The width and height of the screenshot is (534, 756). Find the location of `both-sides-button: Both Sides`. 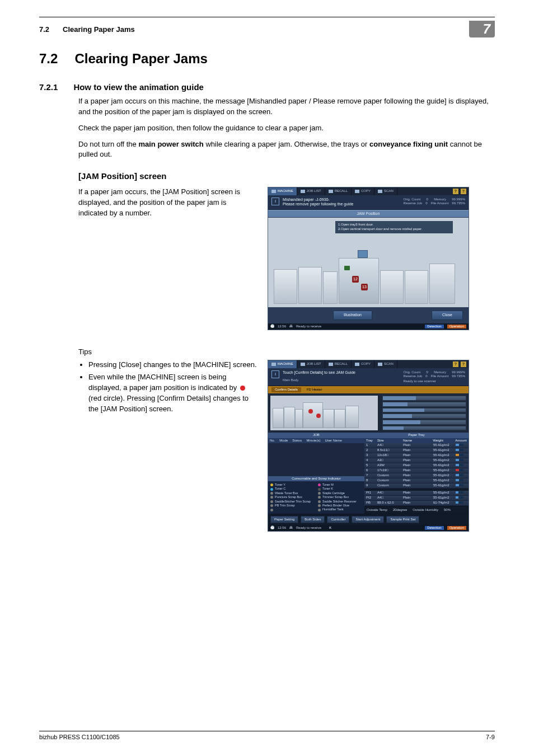

both-sides-button: Both Sides is located at coordinates (312, 519).